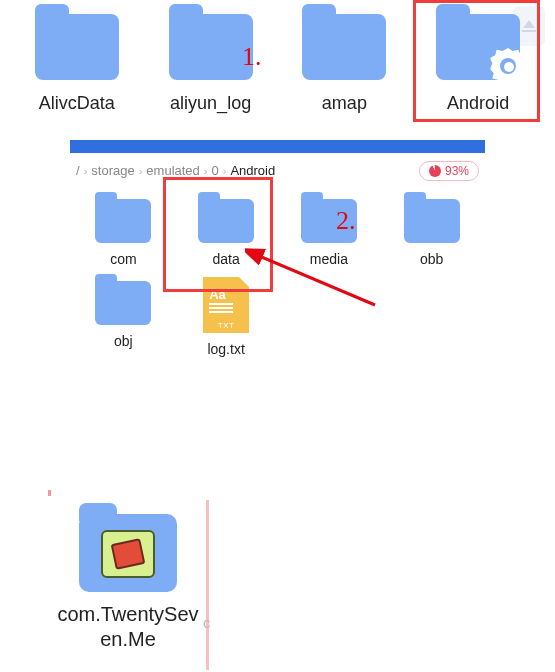 The image size is (555, 672). I want to click on usage-percent: 93%, so click(457, 171).